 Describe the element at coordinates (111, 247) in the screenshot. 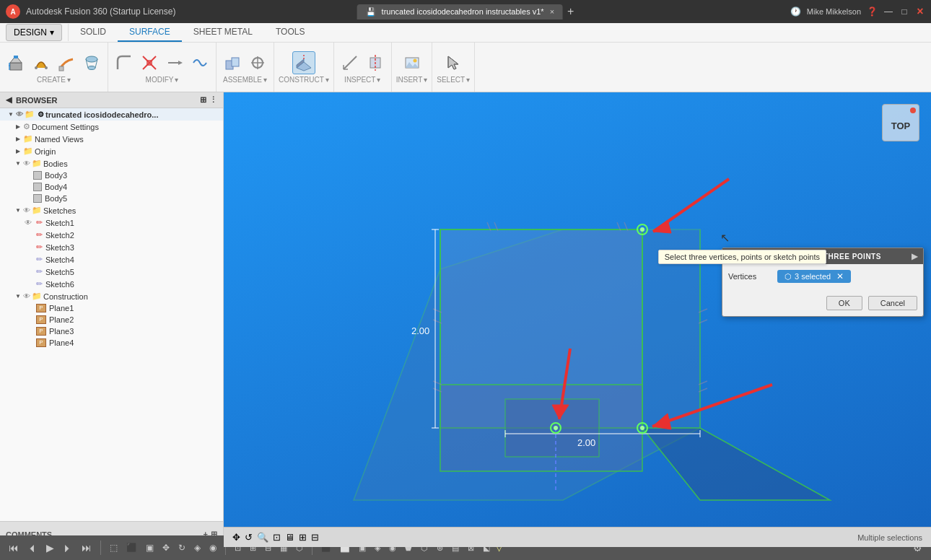

I see `tree-item-sketch3: ✏ Sketch3` at that location.